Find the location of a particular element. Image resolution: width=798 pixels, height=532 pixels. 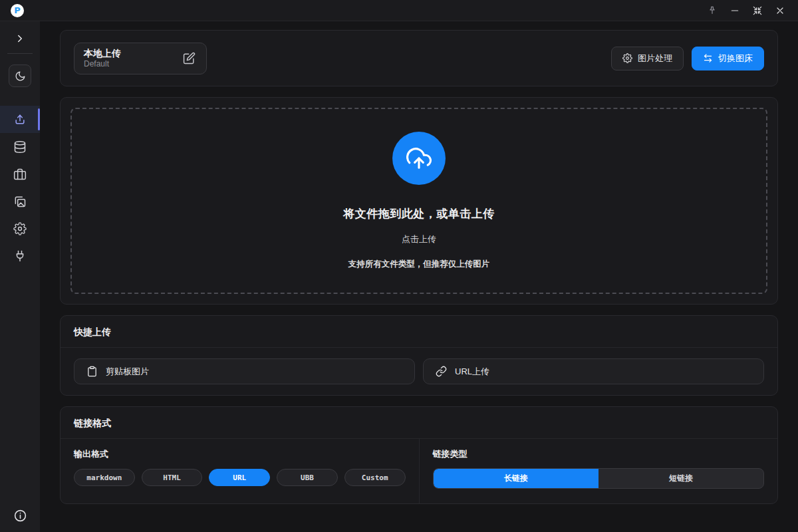

link-format-title: 链接格式 is located at coordinates (92, 423).